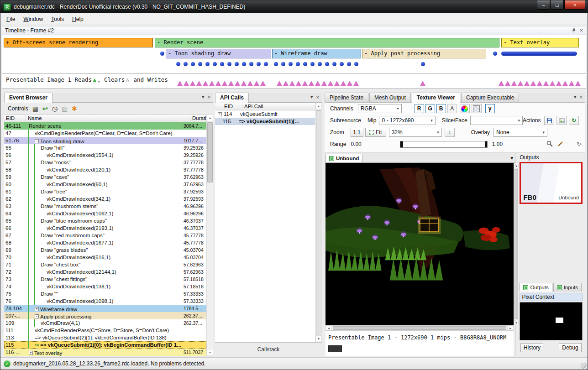  Describe the element at coordinates (210, 235) in the screenshot. I see `event-browser-scrollbar: ▲ ▼` at that location.